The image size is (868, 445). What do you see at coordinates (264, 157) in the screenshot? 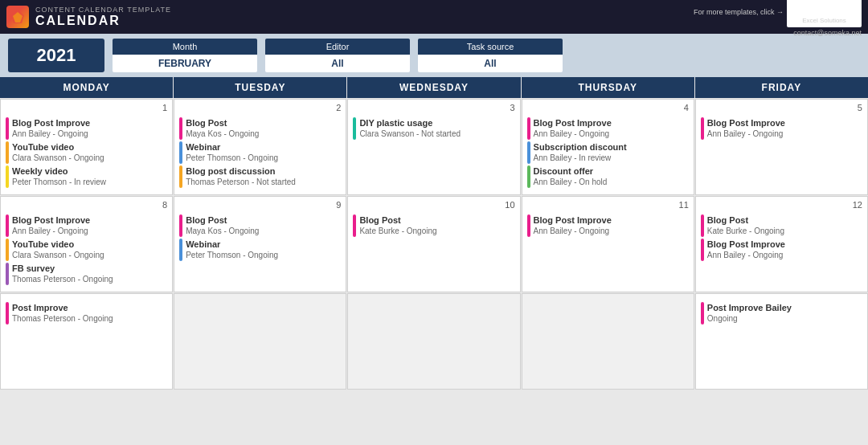
I see `event-subtitle: Peter Thomson - Ongoing` at bounding box center [264, 157].